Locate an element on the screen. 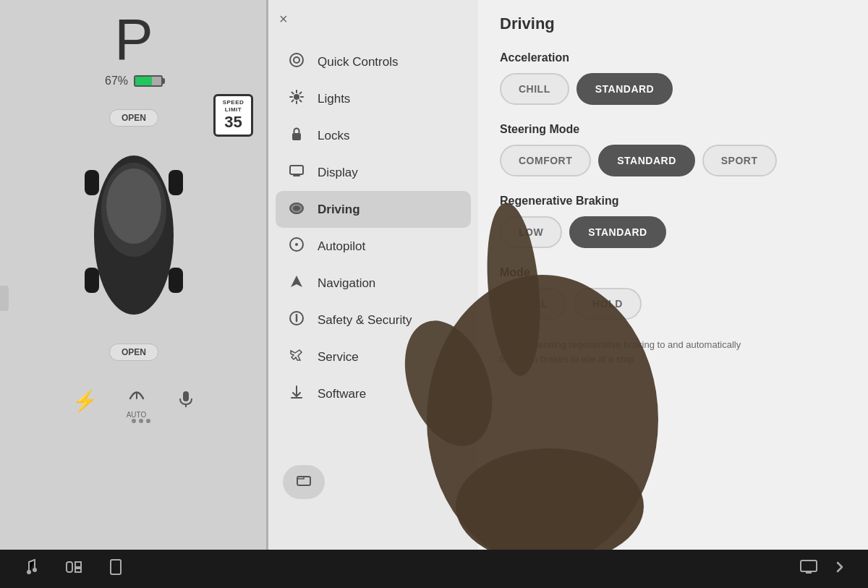 This screenshot has height=588, width=868. door-open-top-button: OPEN is located at coordinates (134, 118).